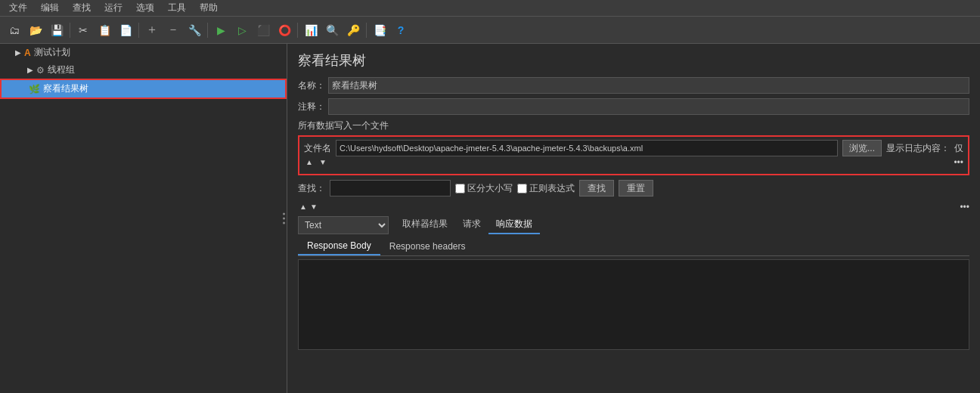 The width and height of the screenshot is (980, 393). Describe the element at coordinates (490, 8) in the screenshot. I see `menubar: 文件 编辑 查找 运行 选项 工具 帮助` at that location.